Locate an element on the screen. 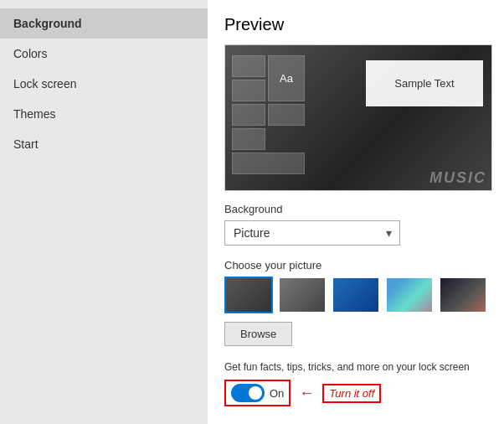 This screenshot has width=504, height=424. preview-sample-text-box: Sample Text is located at coordinates (424, 84).